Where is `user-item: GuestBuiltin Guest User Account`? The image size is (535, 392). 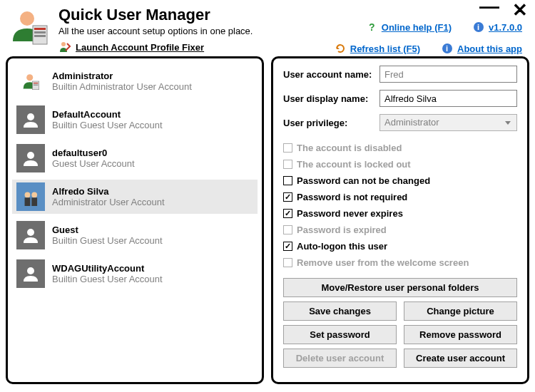 user-item: GuestBuiltin Guest User Account is located at coordinates (135, 235).